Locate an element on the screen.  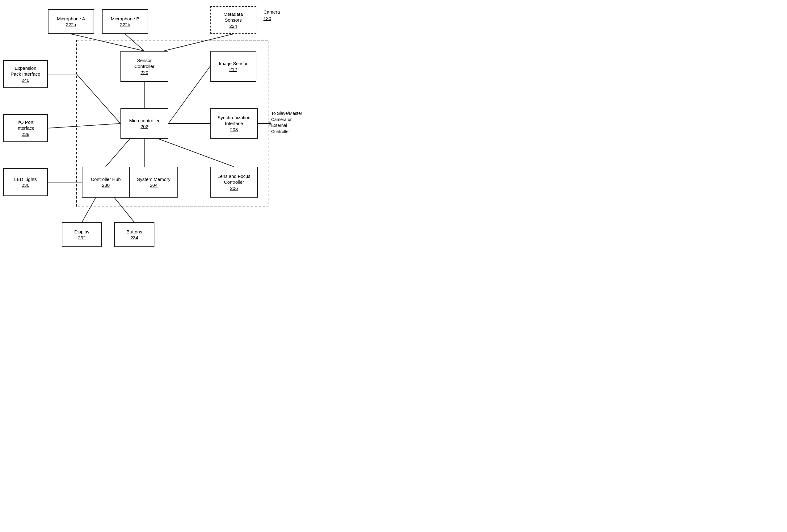
camera-label: Camera130 is located at coordinates (272, 15).